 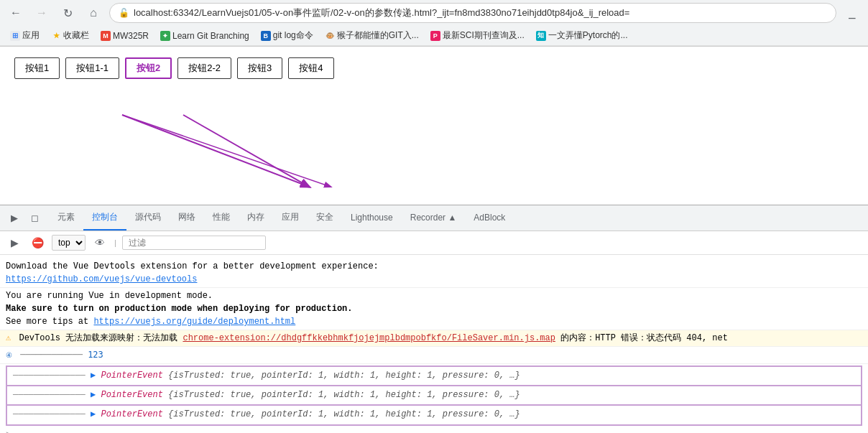 I want to click on bookmark-apps: ⊞ 应用, so click(x=24, y=36).